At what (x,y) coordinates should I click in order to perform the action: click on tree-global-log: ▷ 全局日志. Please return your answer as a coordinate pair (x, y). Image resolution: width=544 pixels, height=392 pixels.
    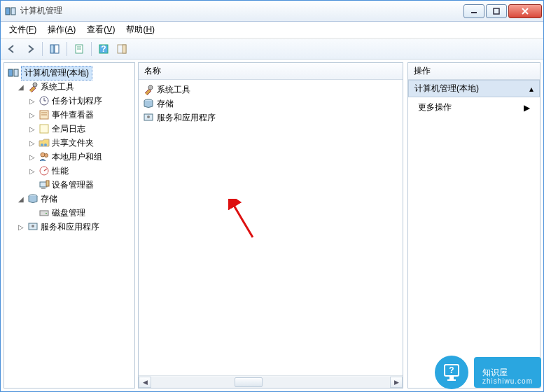
    Looking at the image, I should click on (69, 129).